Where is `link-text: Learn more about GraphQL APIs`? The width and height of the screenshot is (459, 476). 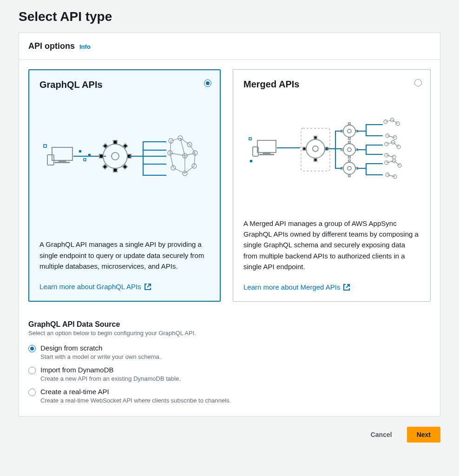
link-text: Learn more about GraphQL APIs is located at coordinates (90, 286).